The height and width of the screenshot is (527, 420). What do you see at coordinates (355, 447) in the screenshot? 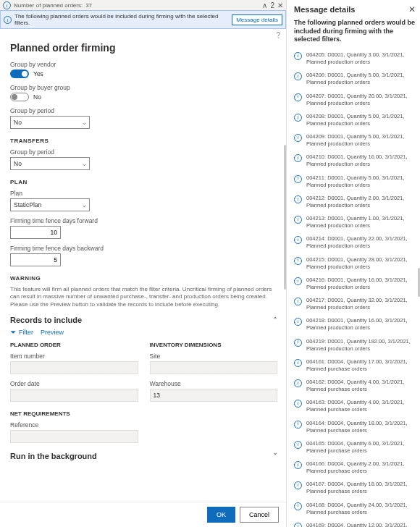
I see `message-item: i004165: D0004, Quantity 6.00, 3/1/2021,…` at bounding box center [355, 447].